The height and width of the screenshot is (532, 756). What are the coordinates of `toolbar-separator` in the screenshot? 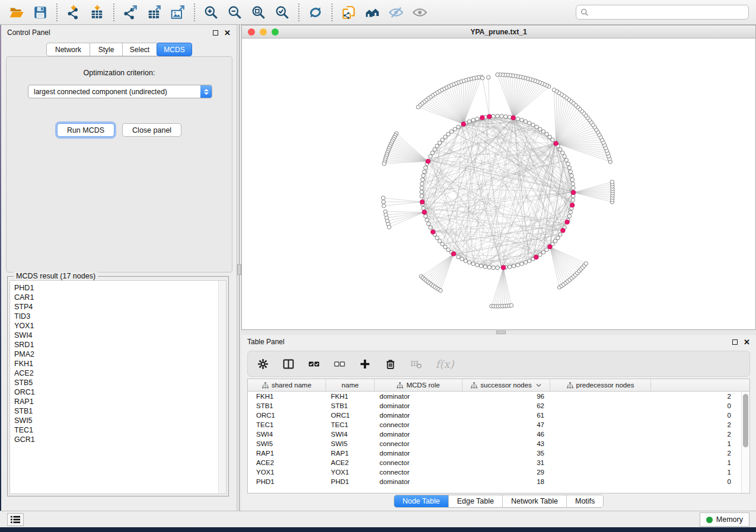 It's located at (194, 12).